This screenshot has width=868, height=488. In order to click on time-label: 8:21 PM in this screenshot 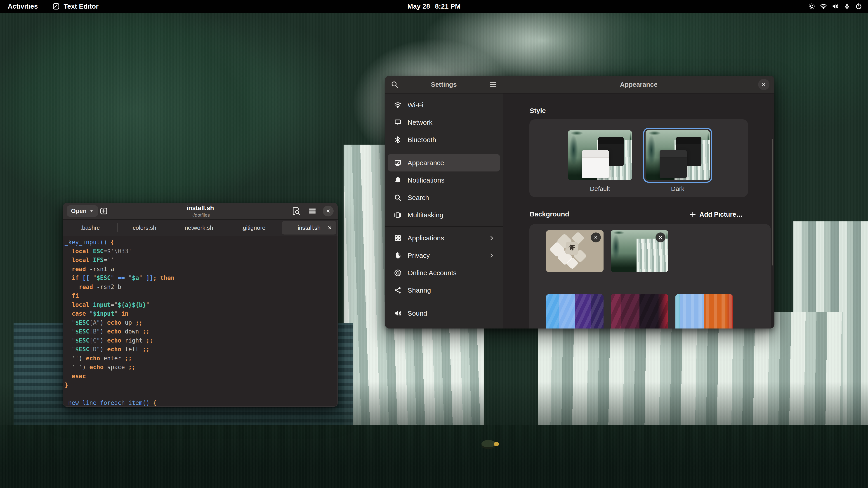, I will do `click(447, 6)`.